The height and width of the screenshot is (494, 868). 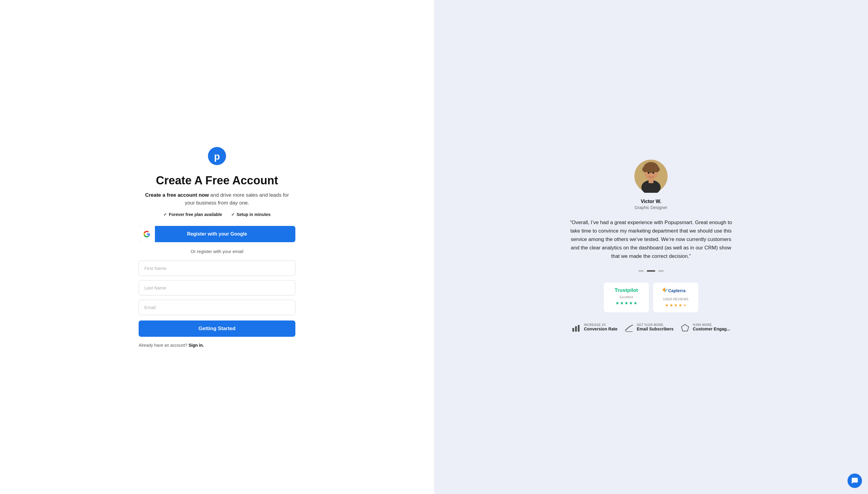 I want to click on badges-row: Trustpilot Excellent ★ ★ ★ ★ ★ Capterra, so click(x=651, y=298).